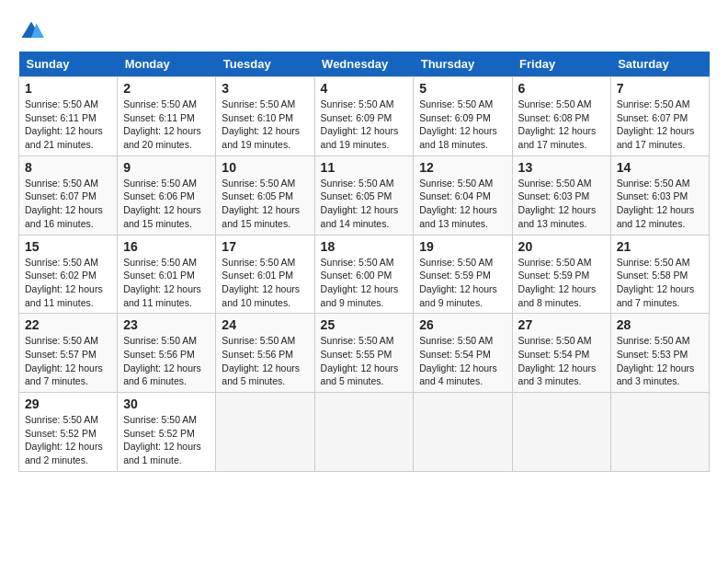  What do you see at coordinates (660, 195) in the screenshot?
I see `calendar-day-cell: 14Sunrise: 5:50 AMSunset: 6:03 PMDayligh…` at bounding box center [660, 195].